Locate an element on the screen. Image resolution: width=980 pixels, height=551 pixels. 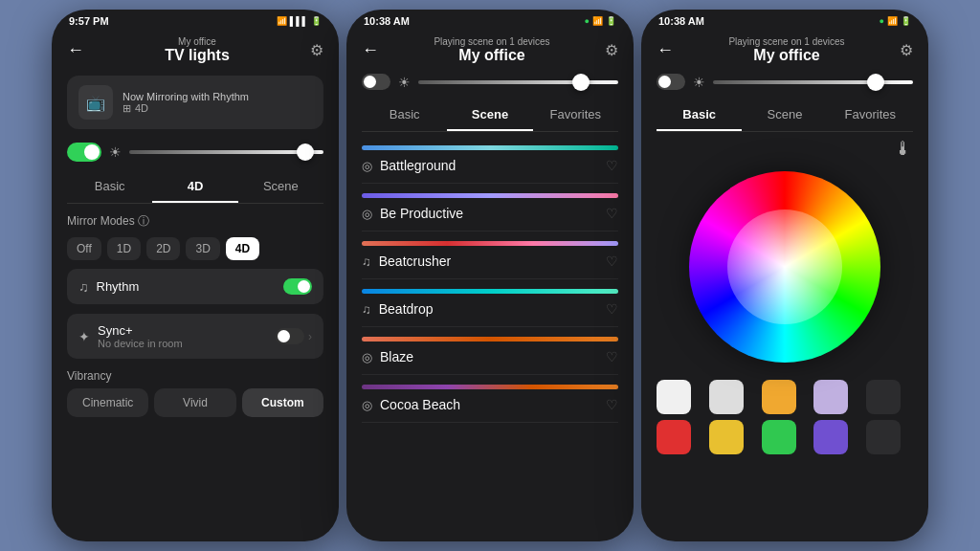
swatch-orange is located at coordinates (779, 397).